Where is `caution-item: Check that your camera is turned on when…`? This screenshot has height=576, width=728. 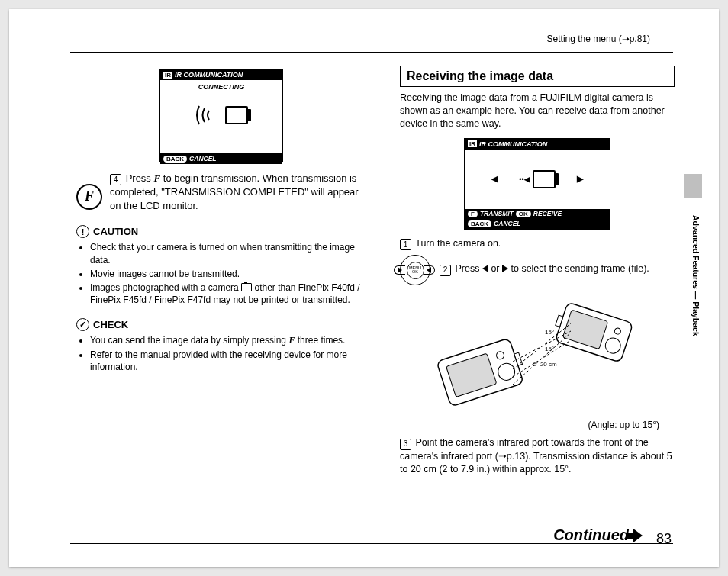 caution-item: Check that your camera is turned on when… is located at coordinates (228, 253).